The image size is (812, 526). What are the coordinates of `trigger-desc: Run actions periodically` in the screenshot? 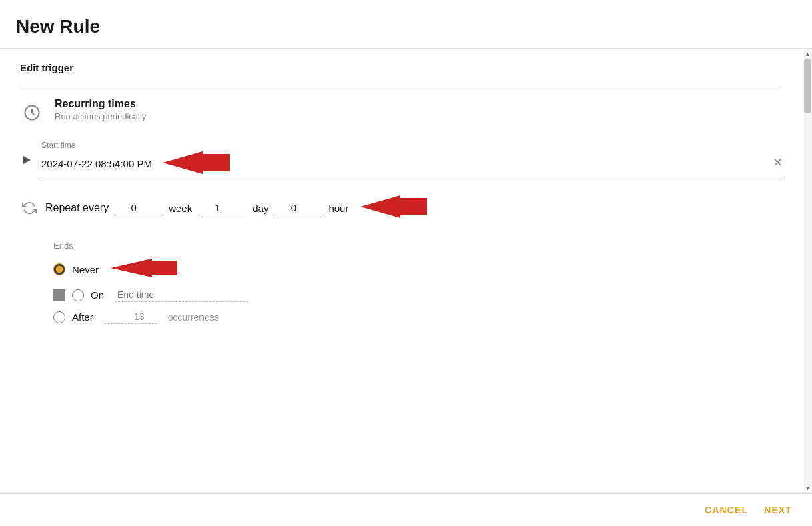 It's located at (419, 116).